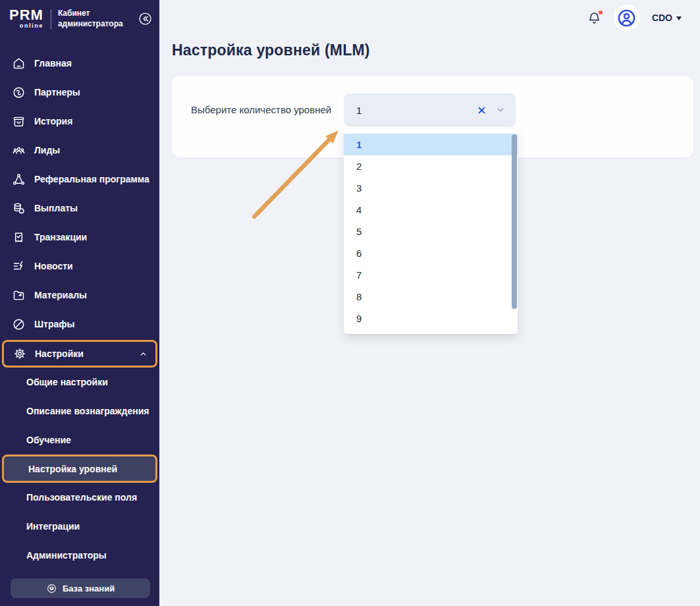 Image resolution: width=700 pixels, height=606 pixels. Describe the element at coordinates (18, 150) in the screenshot. I see `leads-icon` at that location.